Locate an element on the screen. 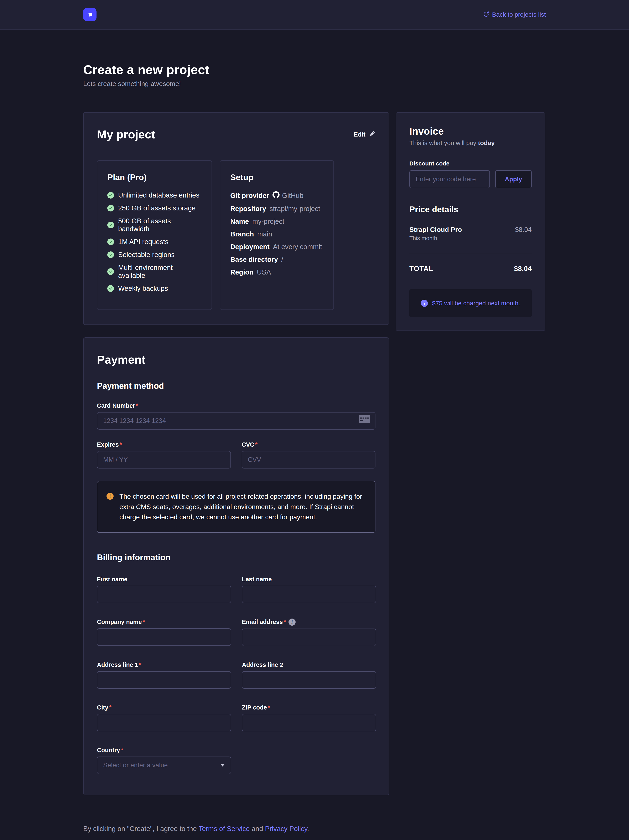  plan-feature-item: 250 GB of assets storage is located at coordinates (154, 208).